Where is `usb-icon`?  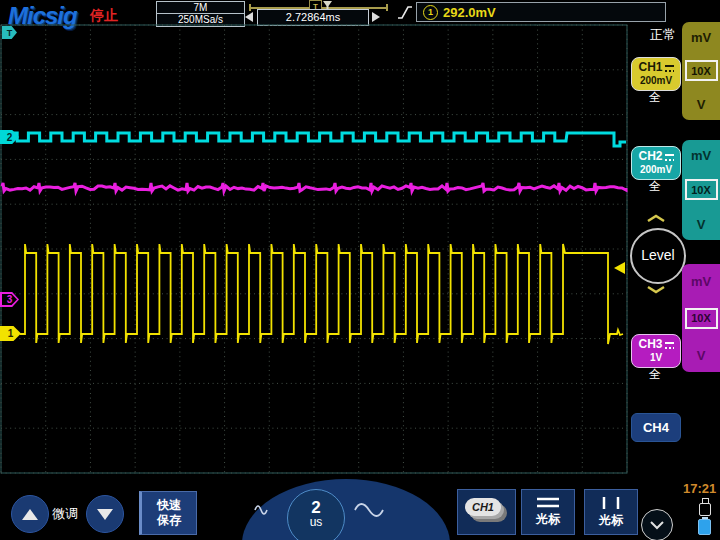 usb-icon is located at coordinates (705, 507).